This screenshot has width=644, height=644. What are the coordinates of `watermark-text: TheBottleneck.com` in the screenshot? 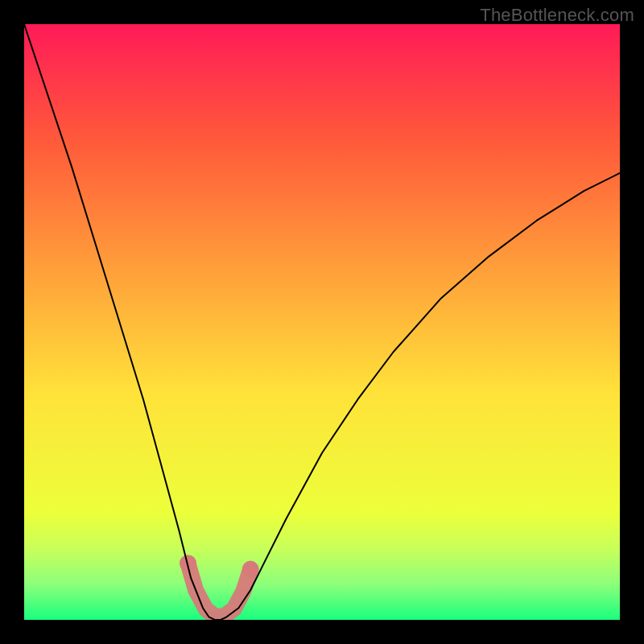 It's located at (557, 15).